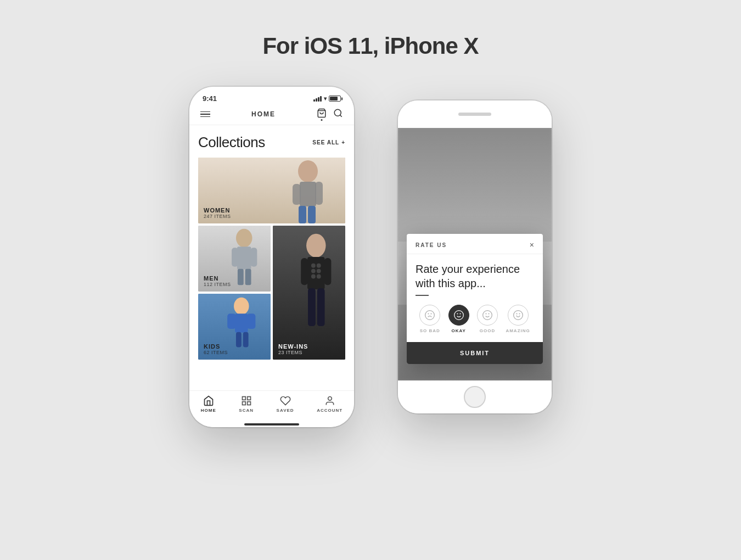  I want to click on speaker, so click(475, 114).